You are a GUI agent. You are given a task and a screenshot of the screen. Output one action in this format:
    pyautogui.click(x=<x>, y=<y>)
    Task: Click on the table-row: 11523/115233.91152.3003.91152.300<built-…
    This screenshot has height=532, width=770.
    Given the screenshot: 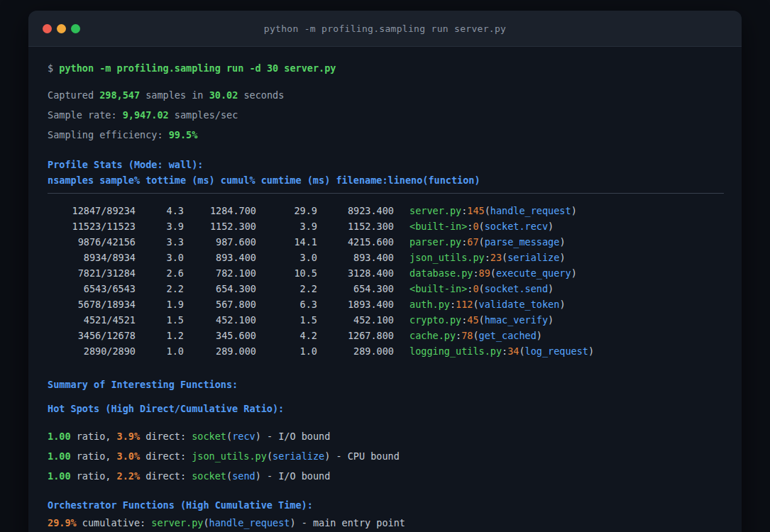 What is the action you would take?
    pyautogui.click(x=385, y=226)
    